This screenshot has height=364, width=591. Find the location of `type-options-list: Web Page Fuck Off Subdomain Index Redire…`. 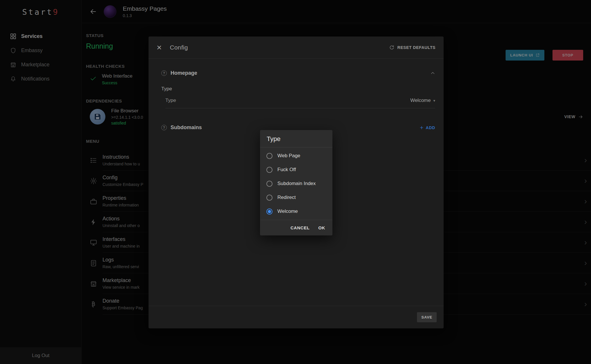

type-options-list: Web Page Fuck Off Subdomain Index Redire… is located at coordinates (296, 184).